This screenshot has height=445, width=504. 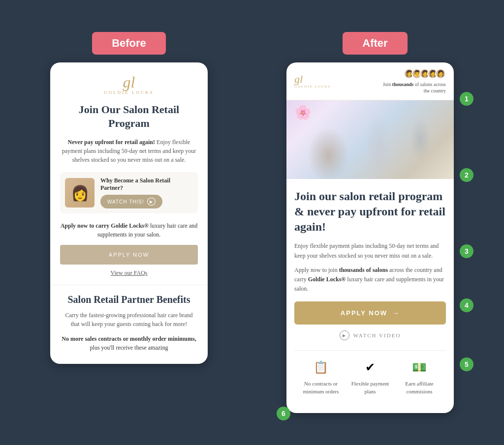 What do you see at coordinates (131, 202) in the screenshot?
I see `before-watch-button: WATCH THIS!` at bounding box center [131, 202].